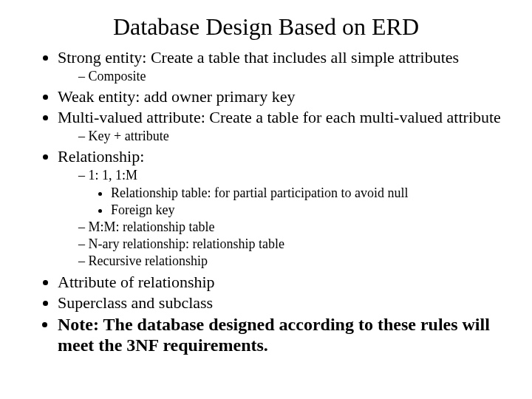 Image resolution: width=532 pixels, height=399 pixels. Describe the element at coordinates (292, 77) in the screenshot. I see `bullet-composite: Composite` at that location.